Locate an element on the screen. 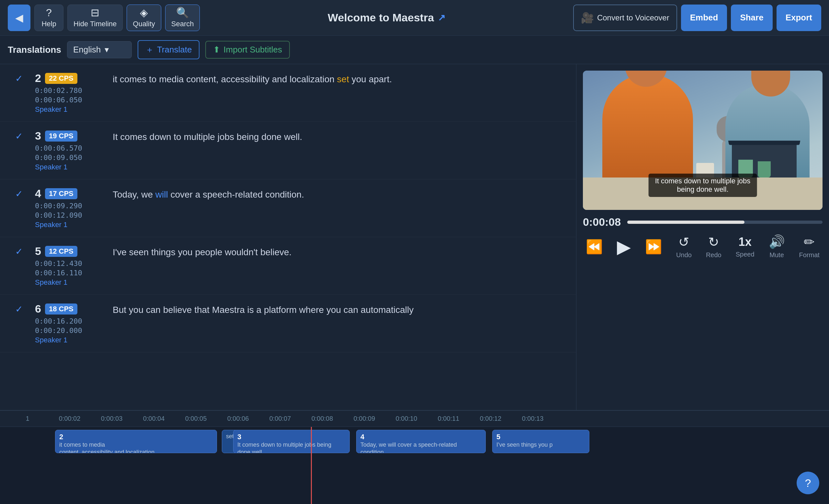  help-fab-button: ? is located at coordinates (808, 483).